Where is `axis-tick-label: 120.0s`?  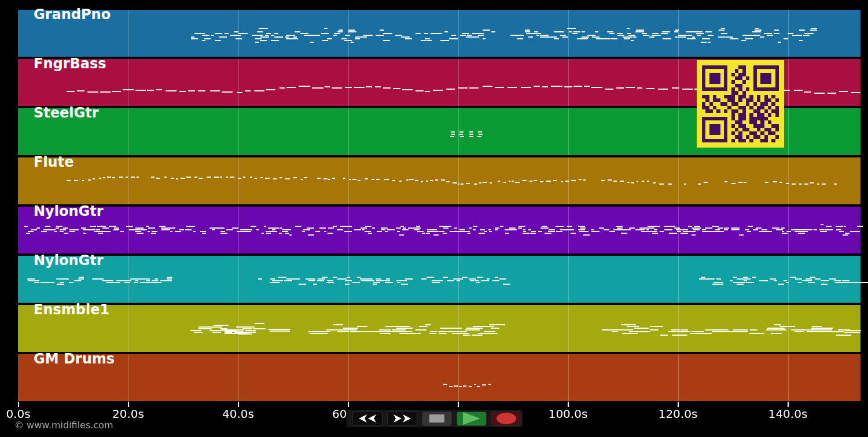
axis-tick-label: 120.0s is located at coordinates (678, 414).